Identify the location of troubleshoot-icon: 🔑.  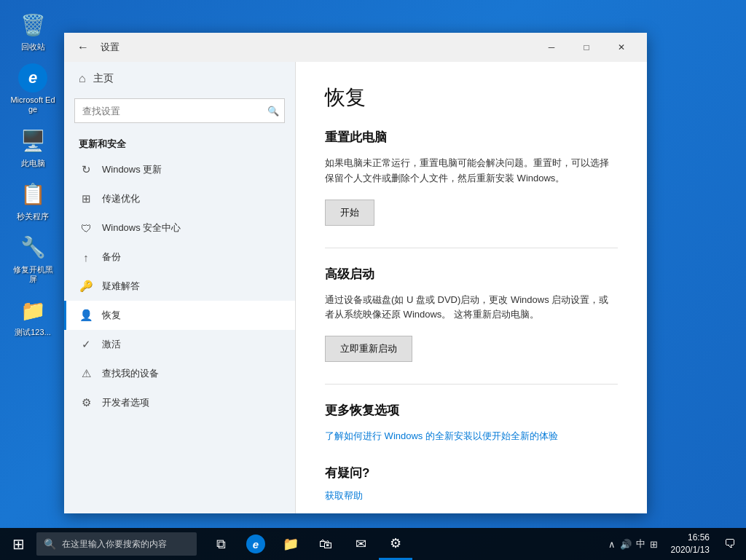
(86, 286).